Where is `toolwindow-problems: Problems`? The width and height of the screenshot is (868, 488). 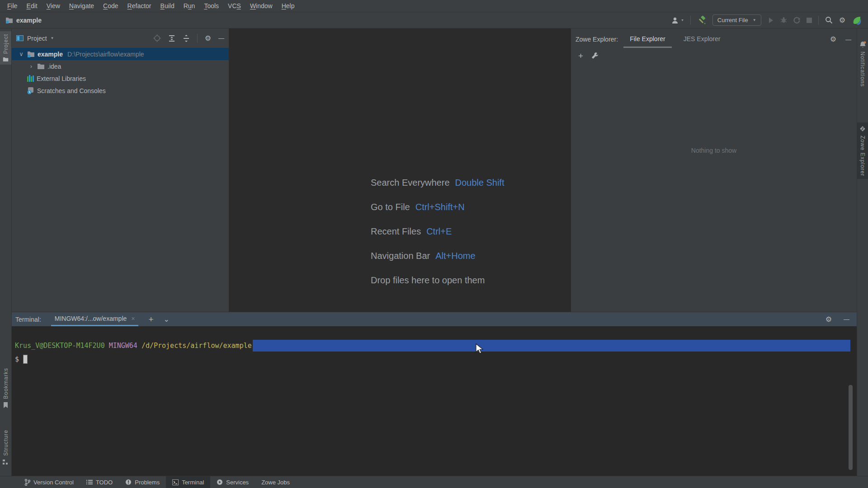
toolwindow-problems: Problems is located at coordinates (142, 482).